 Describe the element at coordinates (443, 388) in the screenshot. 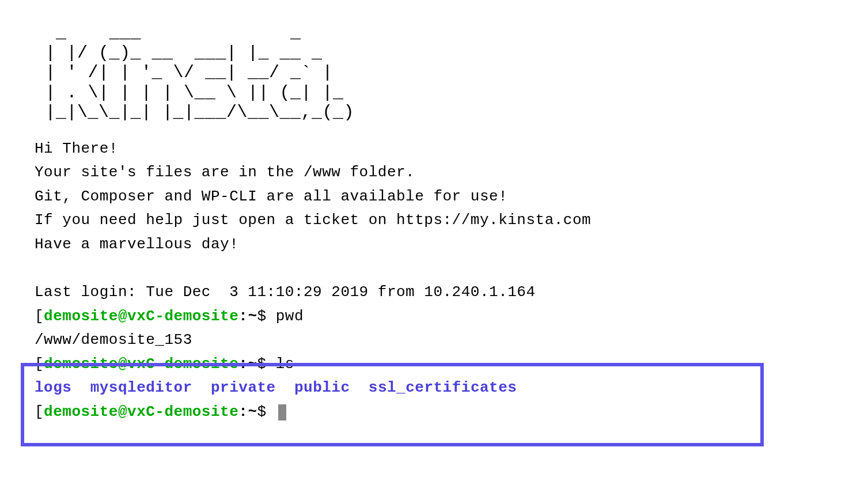

I see `dir-ssl-certificates: ssl_certificates` at that location.